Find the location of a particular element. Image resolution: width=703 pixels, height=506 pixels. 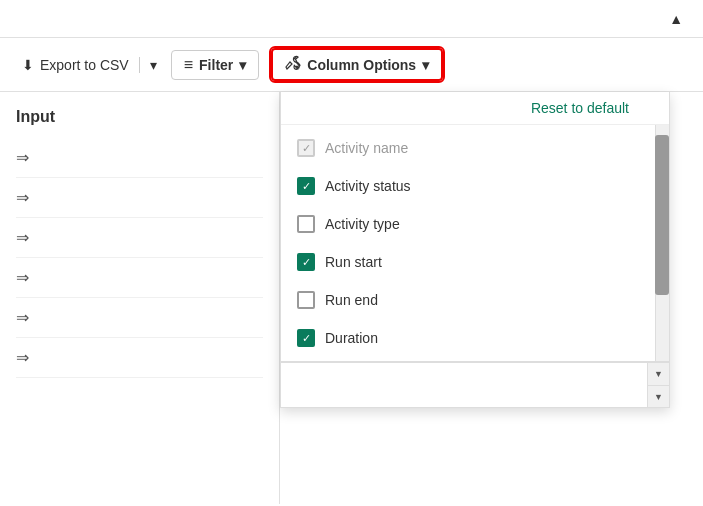

filter-button: ≡ Filter ▾ is located at coordinates (216, 65).